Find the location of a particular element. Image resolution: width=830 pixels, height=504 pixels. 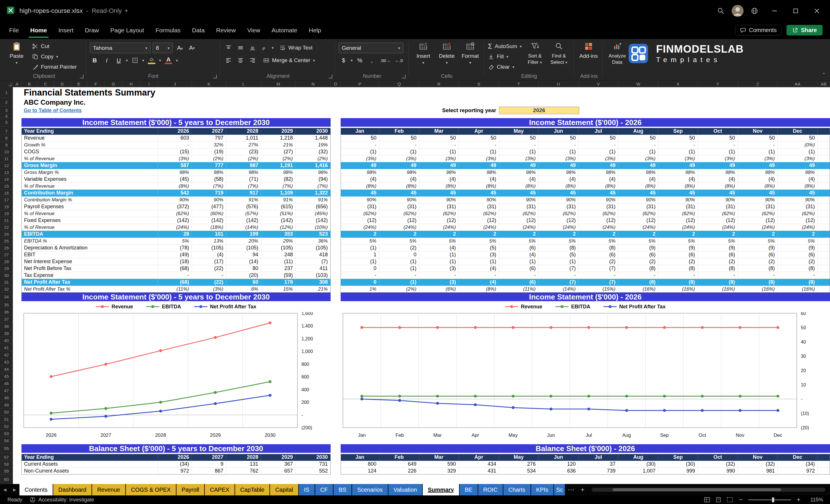

row-header-11: 11 is located at coordinates (6, 159).